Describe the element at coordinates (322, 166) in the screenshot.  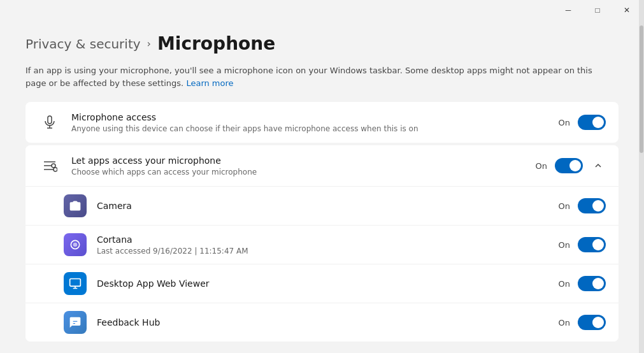
I see `let-apps-row: Let apps access your microphone Choose w…` at that location.